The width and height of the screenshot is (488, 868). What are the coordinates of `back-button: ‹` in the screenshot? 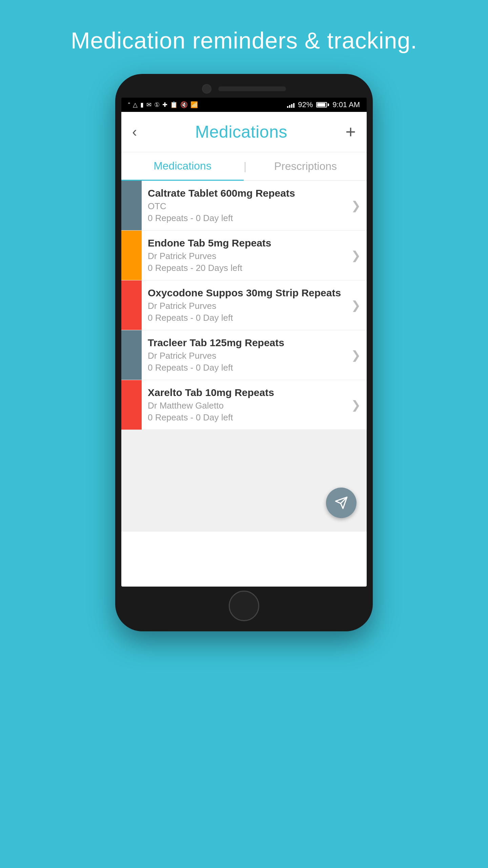 It's located at (135, 132).